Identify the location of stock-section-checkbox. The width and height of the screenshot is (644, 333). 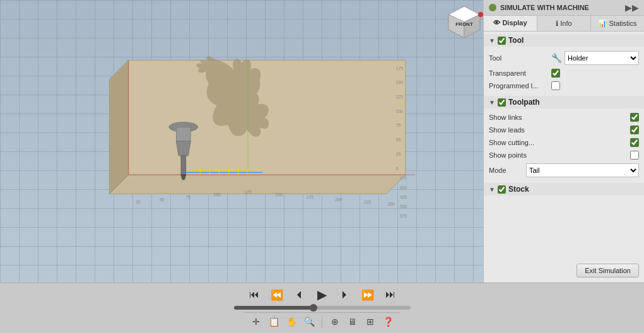
(502, 189).